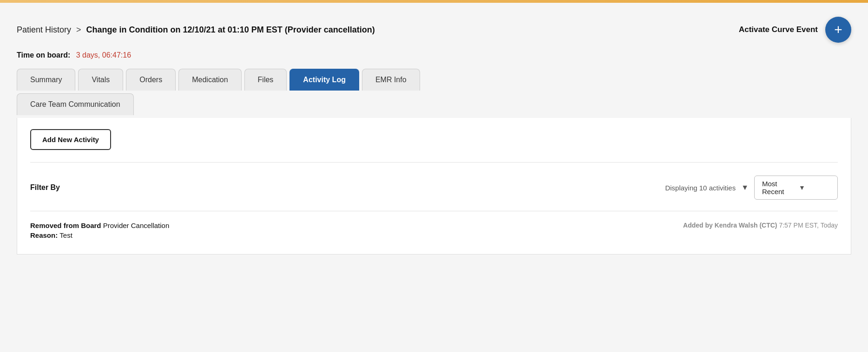  I want to click on time-on-board: Time on board: 3 days, 06:47:16, so click(434, 55).